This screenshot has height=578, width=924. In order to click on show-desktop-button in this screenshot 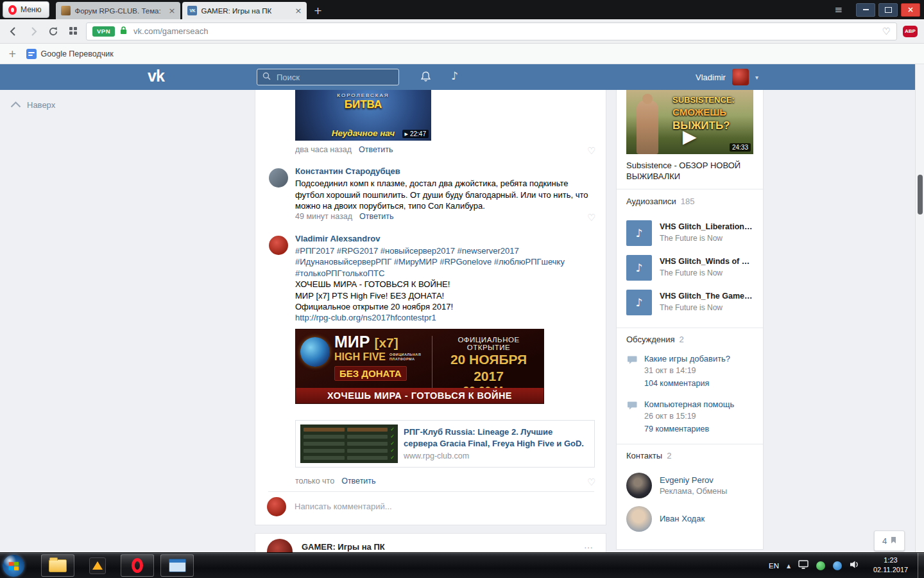, I will do `click(921, 565)`.